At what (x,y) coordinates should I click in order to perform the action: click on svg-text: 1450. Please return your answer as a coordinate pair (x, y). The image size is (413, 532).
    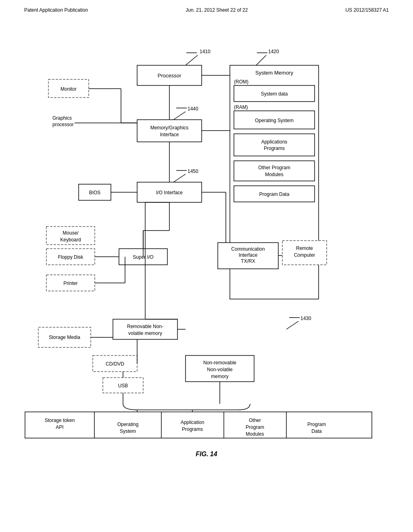
    Looking at the image, I should click on (193, 171).